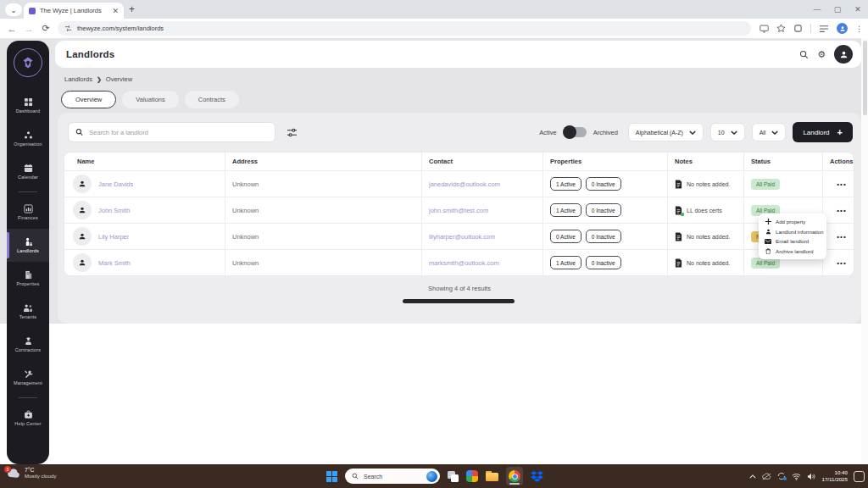  Describe the element at coordinates (115, 185) in the screenshot. I see `landlord-name-link: Jane Davids` at that location.